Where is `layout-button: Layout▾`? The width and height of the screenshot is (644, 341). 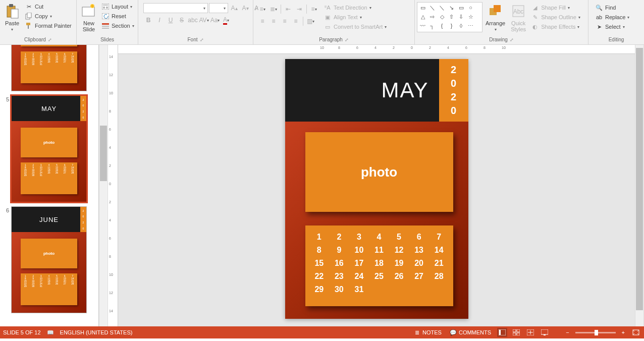 layout-button: Layout▾ is located at coordinates (118, 7).